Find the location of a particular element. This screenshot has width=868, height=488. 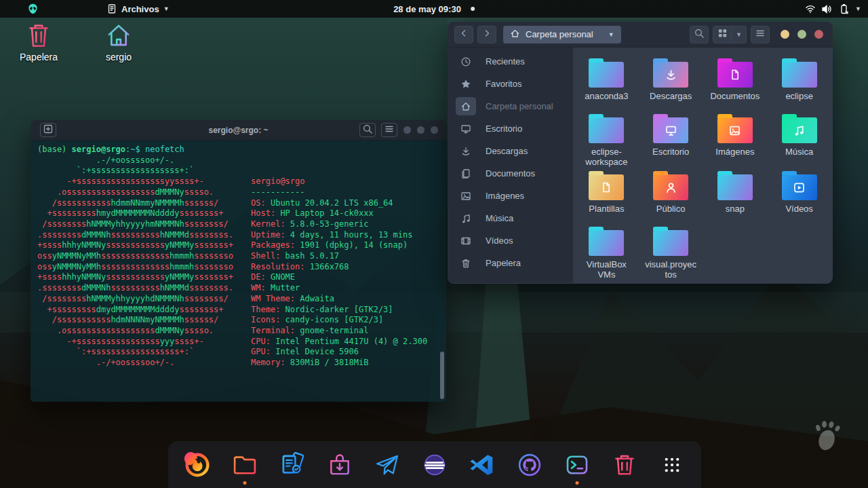

system-tray: ▼ is located at coordinates (833, 9).